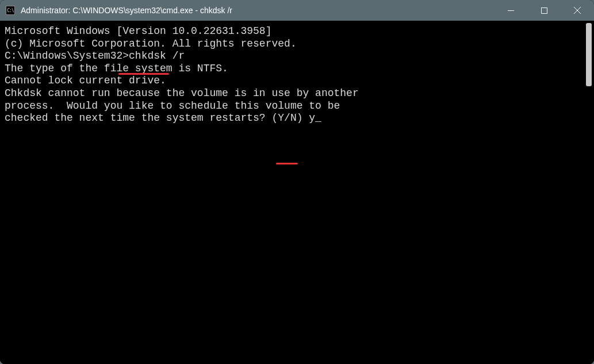 The height and width of the screenshot is (364, 594). What do you see at coordinates (319, 118) in the screenshot?
I see `text-cursor: _` at bounding box center [319, 118].